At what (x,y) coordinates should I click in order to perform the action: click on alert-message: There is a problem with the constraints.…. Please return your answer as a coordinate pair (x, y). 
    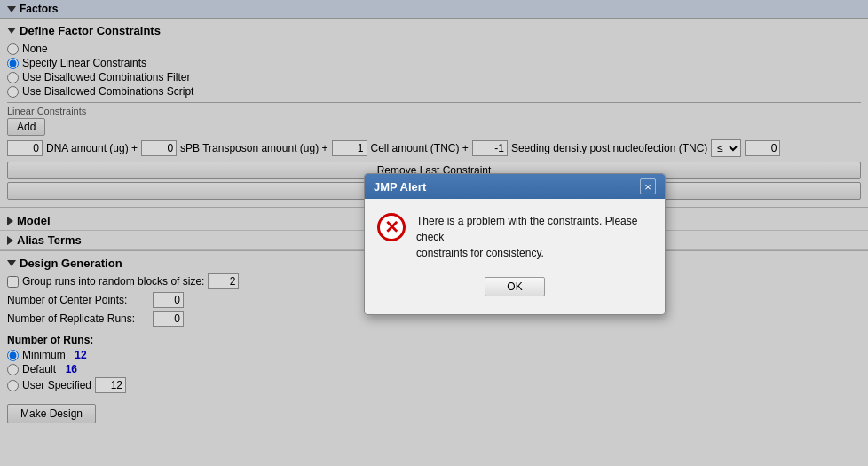
    Looking at the image, I should click on (534, 237).